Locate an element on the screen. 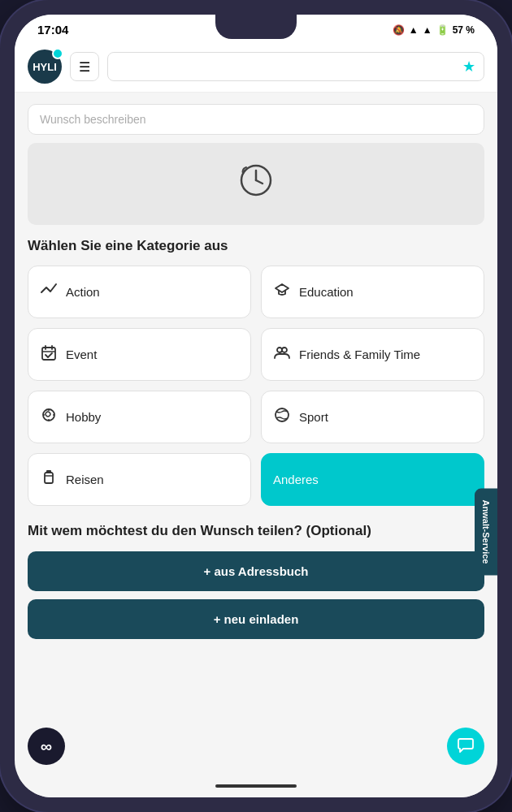 The image size is (512, 812). friends-label: Friends & Family Time is located at coordinates (359, 354).